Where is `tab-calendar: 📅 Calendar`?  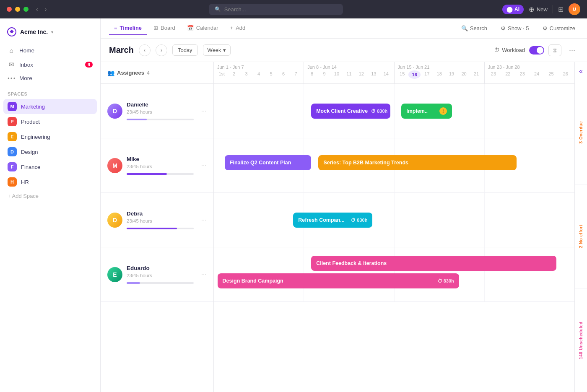
tab-calendar: 📅 Calendar is located at coordinates (203, 29).